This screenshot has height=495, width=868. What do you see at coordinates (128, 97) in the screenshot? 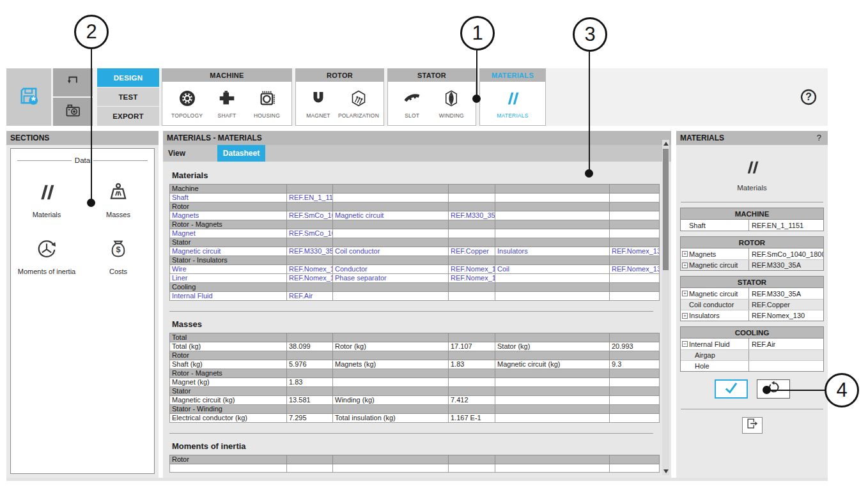
I see `tab-test: TEST` at bounding box center [128, 97].